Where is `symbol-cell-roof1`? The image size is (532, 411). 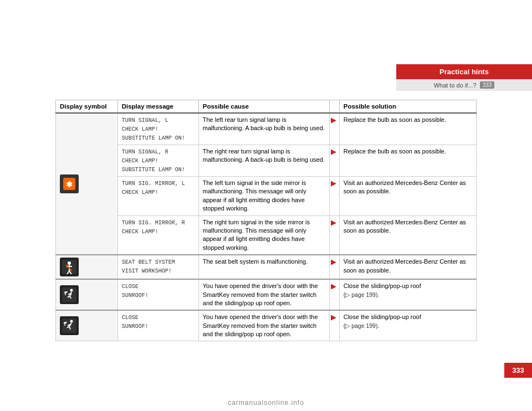
symbol-cell-roof1 is located at coordinates (87, 295).